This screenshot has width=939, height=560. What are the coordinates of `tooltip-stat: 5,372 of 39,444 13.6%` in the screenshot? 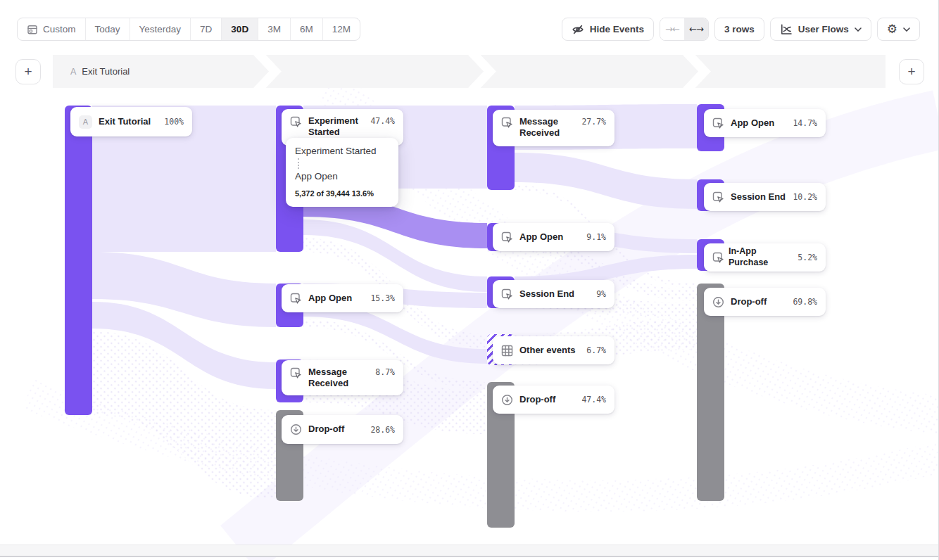 It's located at (342, 193).